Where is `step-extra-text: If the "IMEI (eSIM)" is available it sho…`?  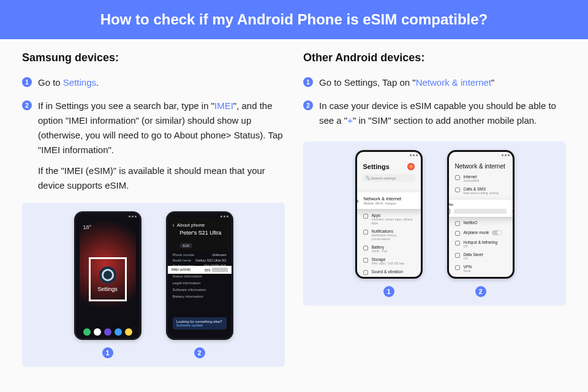 step-extra-text: If the "IMEI (eSIM)" is available it sho… is located at coordinates (162, 178).